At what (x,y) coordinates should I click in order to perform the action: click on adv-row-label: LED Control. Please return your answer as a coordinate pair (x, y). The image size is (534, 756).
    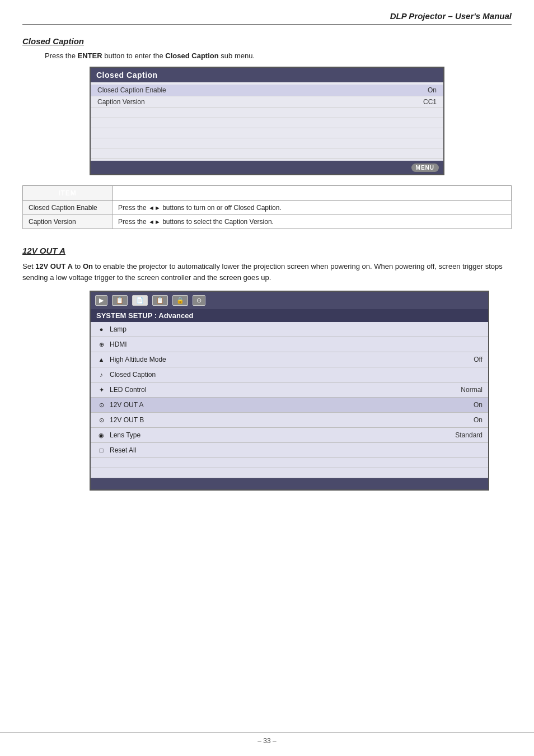
    Looking at the image, I should click on (285, 390).